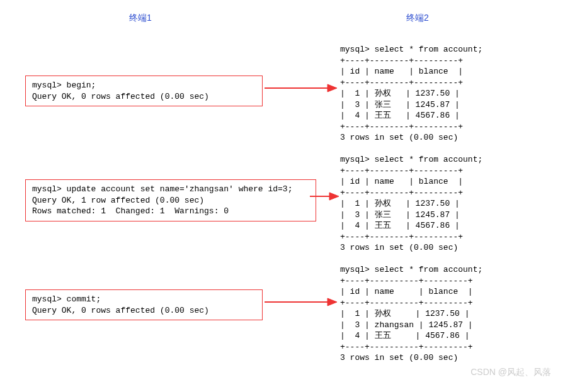 This screenshot has height=392, width=570. I want to click on watermark-text: CSDN @风起、风落, so click(511, 372).